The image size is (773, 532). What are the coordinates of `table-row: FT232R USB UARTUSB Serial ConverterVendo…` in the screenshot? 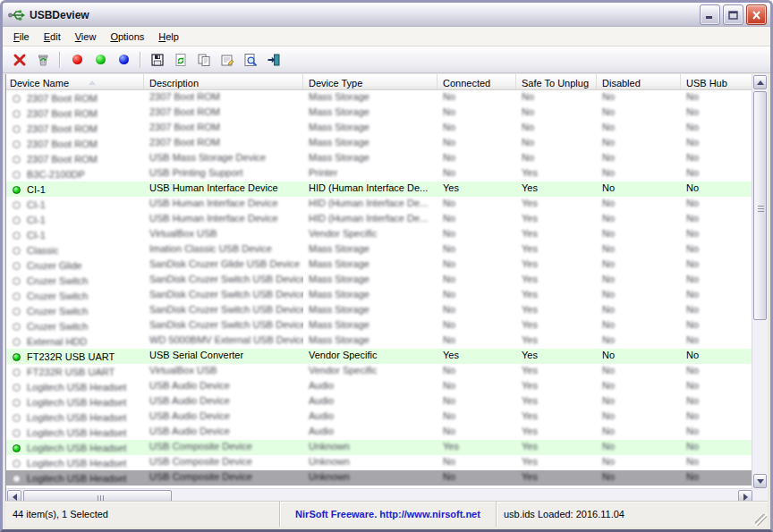 It's located at (379, 356).